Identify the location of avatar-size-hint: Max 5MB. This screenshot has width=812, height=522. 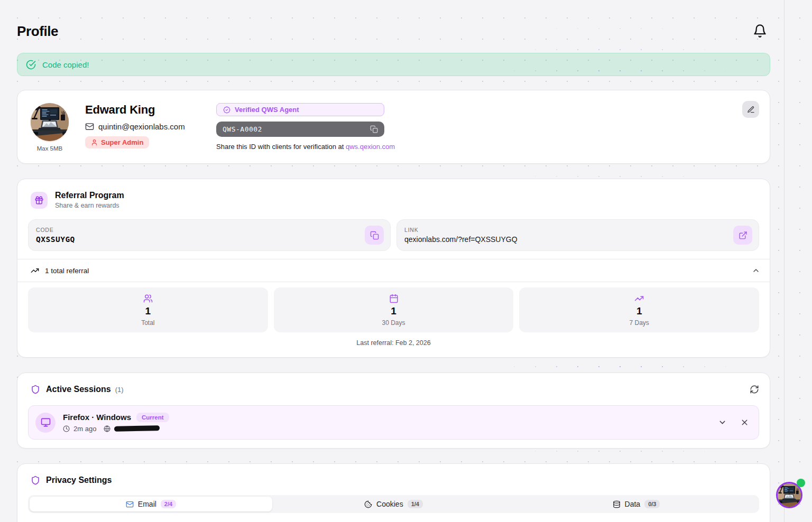
(50, 148).